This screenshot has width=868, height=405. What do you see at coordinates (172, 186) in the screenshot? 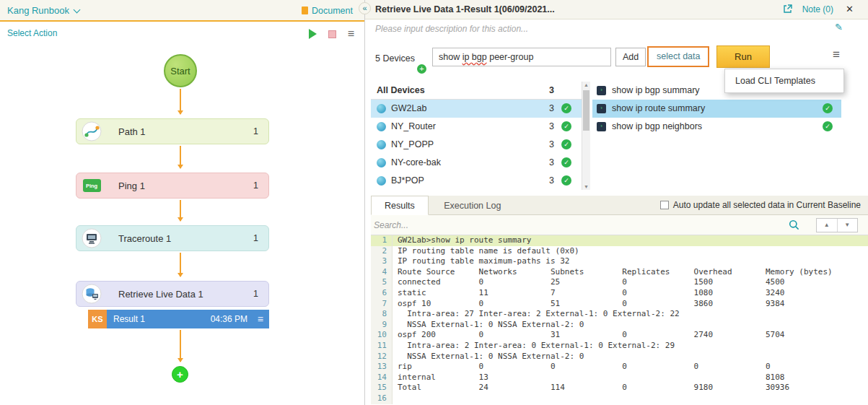
I see `flow-node-ping: Ping Ping 1 1` at bounding box center [172, 186].